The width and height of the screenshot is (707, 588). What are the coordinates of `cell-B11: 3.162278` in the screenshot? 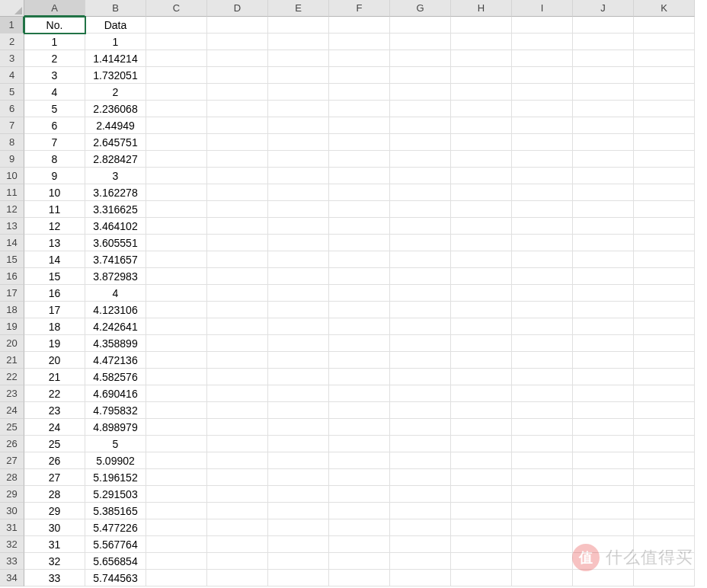 It's located at (116, 193).